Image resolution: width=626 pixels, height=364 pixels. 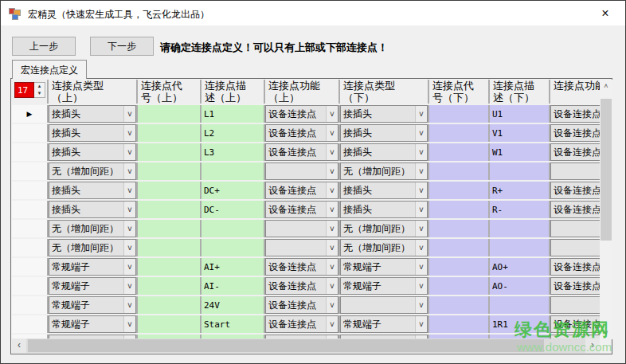 What do you see at coordinates (40, 86) in the screenshot?
I see `spinner-up-icon: ▲` at bounding box center [40, 86].